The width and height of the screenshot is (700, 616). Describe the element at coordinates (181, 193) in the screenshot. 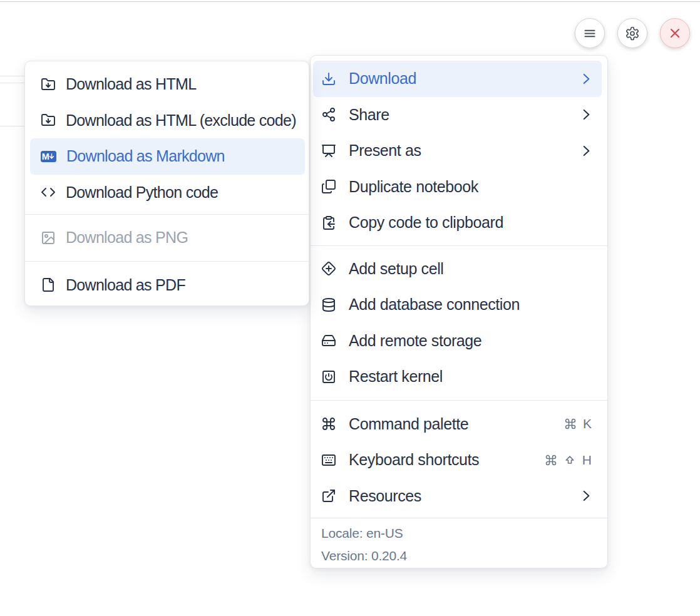

I see `menu-item-label: Download Python code` at that location.